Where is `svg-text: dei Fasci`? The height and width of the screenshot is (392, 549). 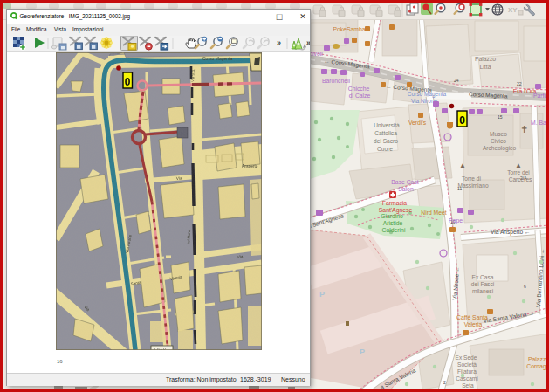 svg-text: dei Fasci is located at coordinates (484, 285).